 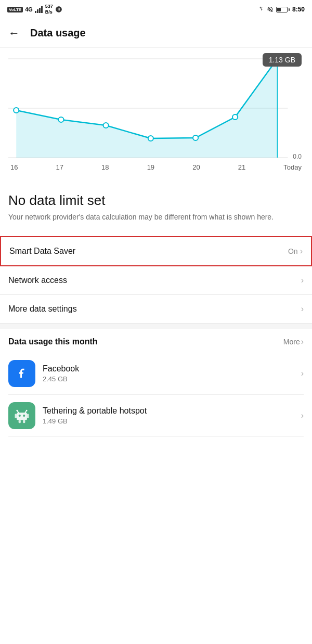 What do you see at coordinates (39, 9) in the screenshot?
I see `signal-icon` at bounding box center [39, 9].